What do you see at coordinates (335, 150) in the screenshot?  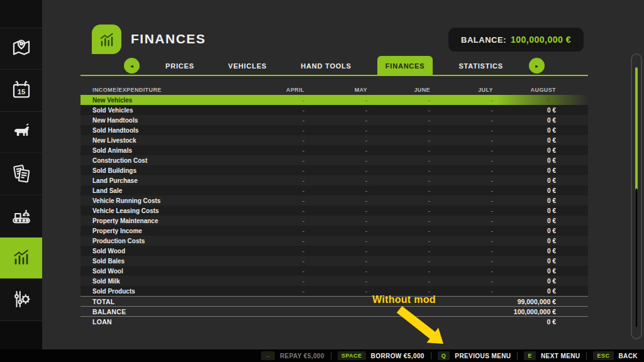 I see `table-row: Sold Animals----0 €` at bounding box center [335, 150].